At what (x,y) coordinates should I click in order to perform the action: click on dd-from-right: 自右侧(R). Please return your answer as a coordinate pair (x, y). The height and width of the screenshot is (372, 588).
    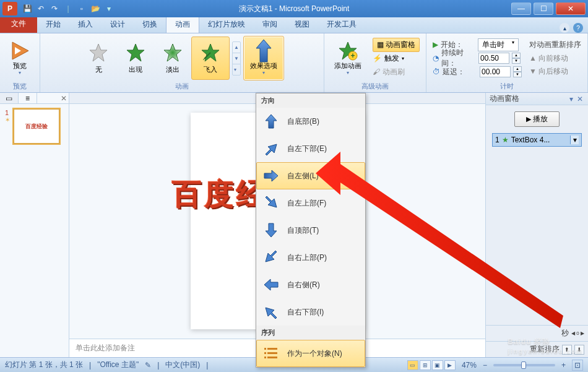
    Looking at the image, I should click on (311, 285).